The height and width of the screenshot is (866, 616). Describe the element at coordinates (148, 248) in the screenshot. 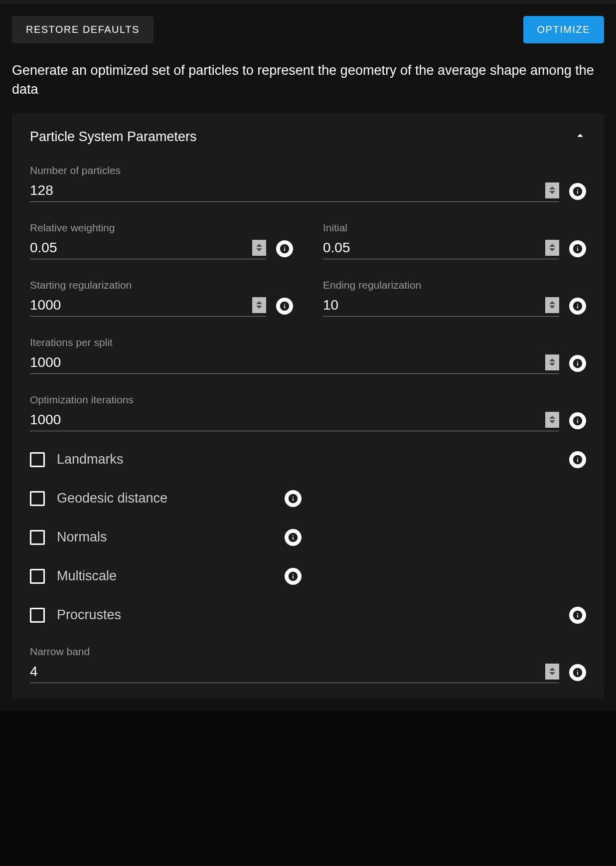

I see `relative-weighting-input-wrapper` at that location.